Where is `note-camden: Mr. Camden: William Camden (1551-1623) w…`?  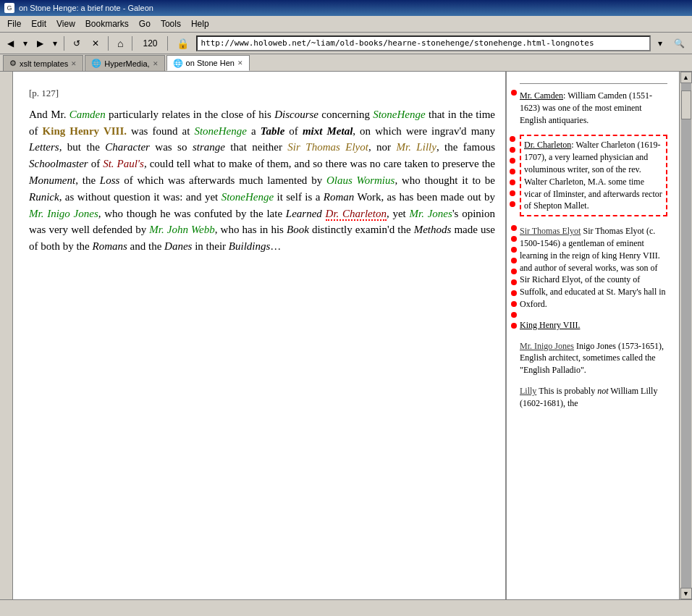 note-camden: Mr. Camden: William Camden (1551-1623) w… is located at coordinates (594, 108).